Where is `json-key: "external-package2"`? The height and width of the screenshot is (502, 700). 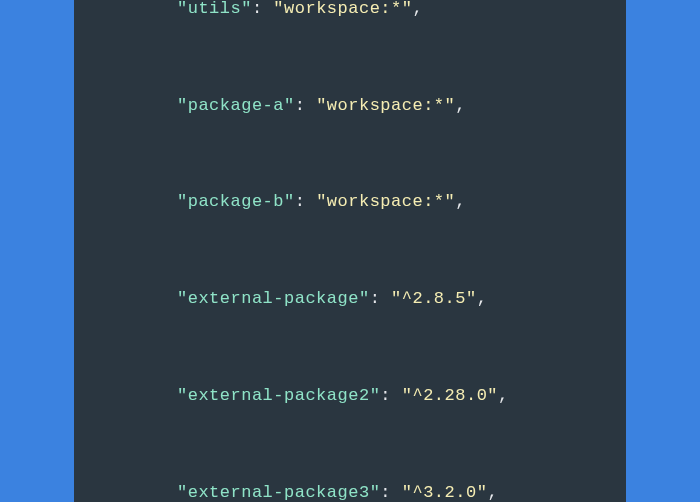 json-key: "external-package2" is located at coordinates (278, 396).